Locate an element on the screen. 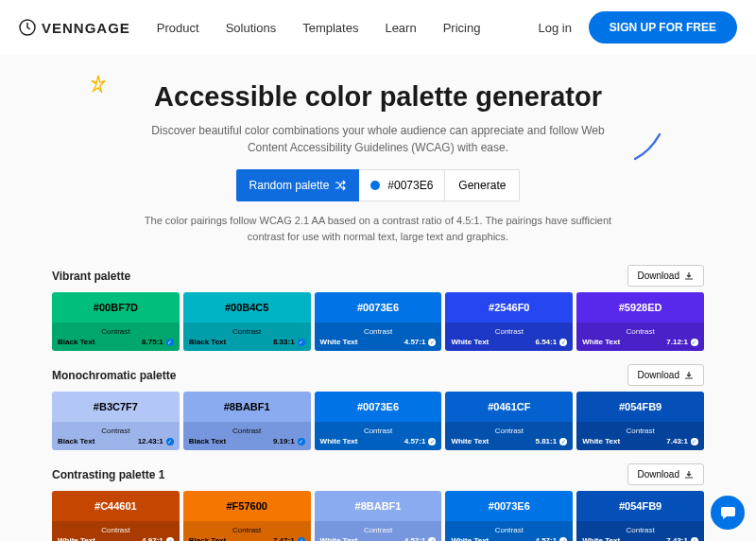  swatch-hex: #054FB9 is located at coordinates (641, 407).